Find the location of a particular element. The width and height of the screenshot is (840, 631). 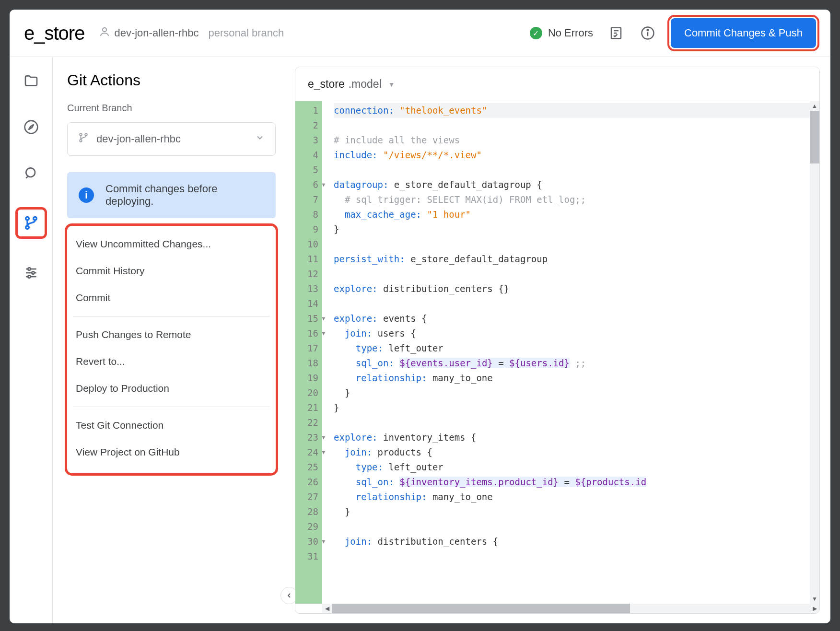

rail-git-icon is located at coordinates (31, 223).